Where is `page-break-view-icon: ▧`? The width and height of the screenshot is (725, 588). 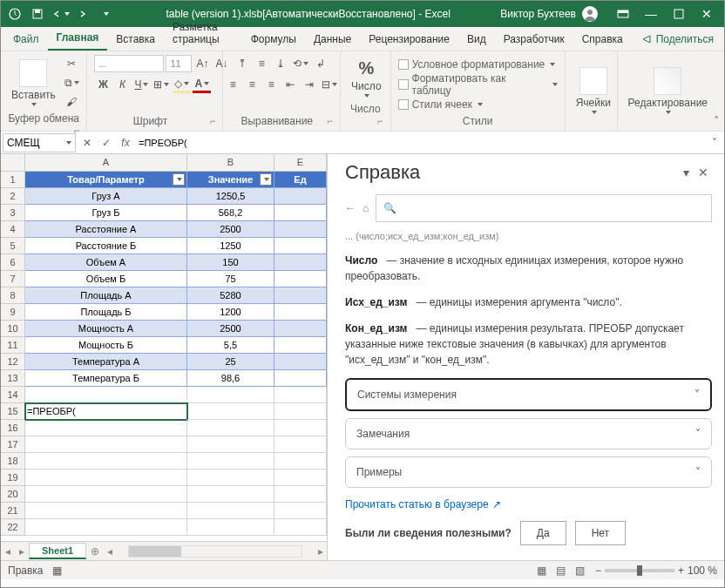
page-break-view-icon: ▧ is located at coordinates (580, 571).